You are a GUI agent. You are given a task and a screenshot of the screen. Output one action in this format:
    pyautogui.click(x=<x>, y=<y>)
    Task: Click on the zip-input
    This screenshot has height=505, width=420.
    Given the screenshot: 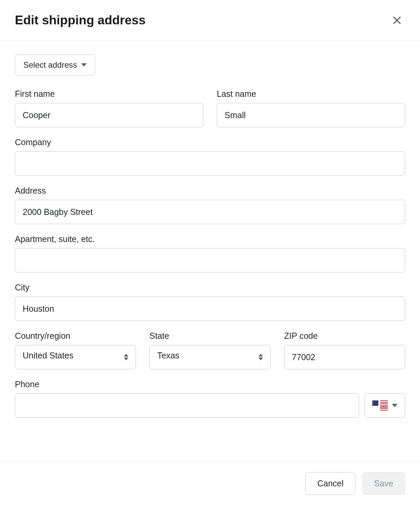 What is the action you would take?
    pyautogui.click(x=345, y=357)
    